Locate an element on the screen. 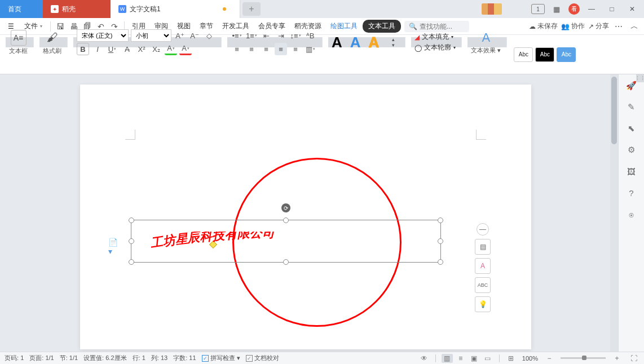  zoom-level: 100% is located at coordinates (530, 358).